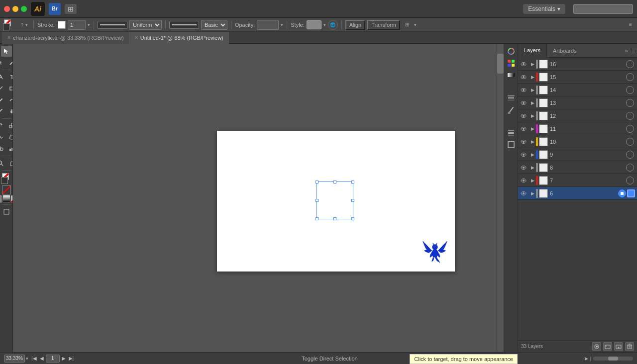 The height and width of the screenshot is (364, 637). I want to click on vertical-scrollbar, so click(500, 198).